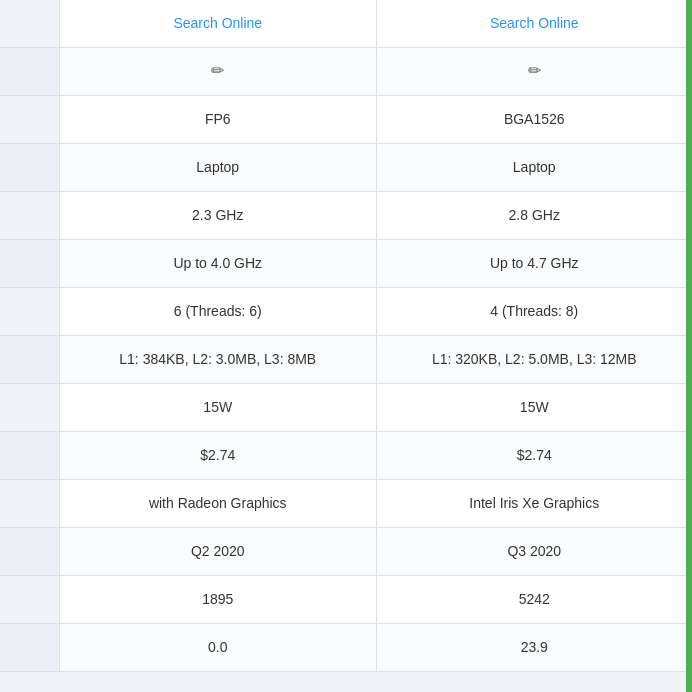 The image size is (692, 692). I want to click on row-graphics-col1: with Radeon Graphics, so click(218, 504).